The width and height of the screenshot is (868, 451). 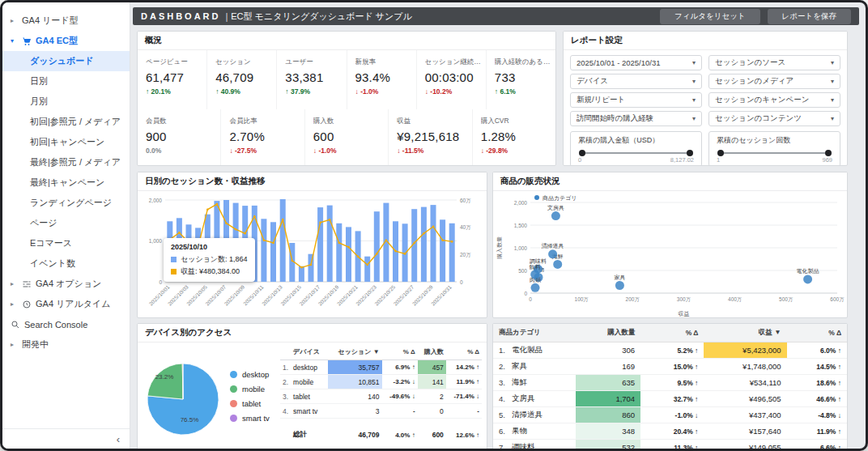 What do you see at coordinates (66, 162) in the screenshot?
I see `sidebar-item-7: 最終|参照元 / メディア` at bounding box center [66, 162].